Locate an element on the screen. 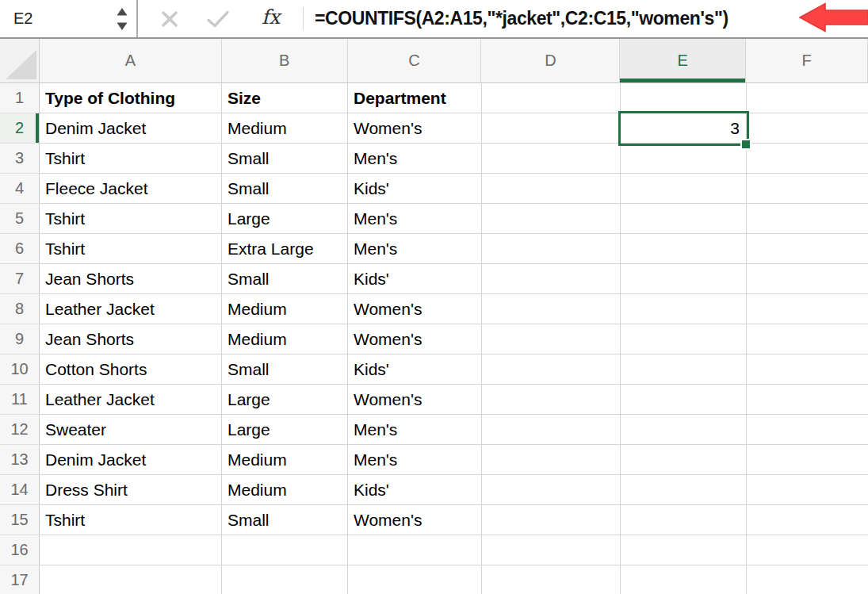 The width and height of the screenshot is (868, 594). cell-E10 is located at coordinates (683, 370).